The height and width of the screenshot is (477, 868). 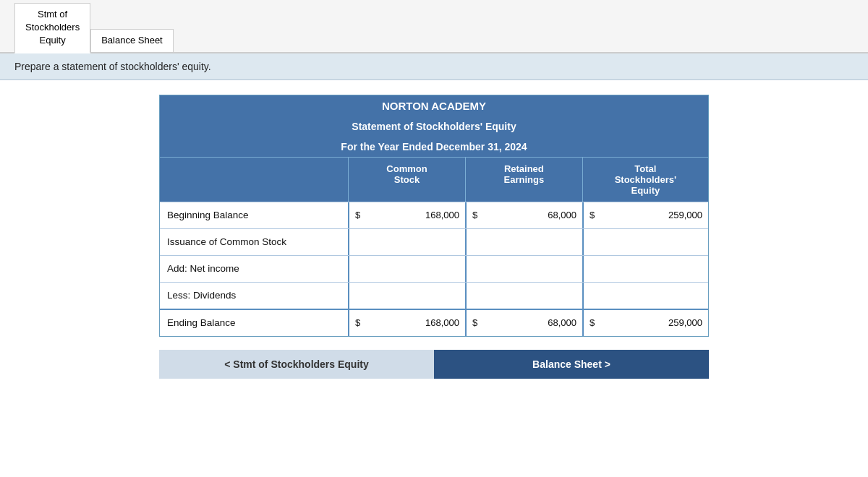 I want to click on ending-total-dollar: $, so click(x=592, y=322).